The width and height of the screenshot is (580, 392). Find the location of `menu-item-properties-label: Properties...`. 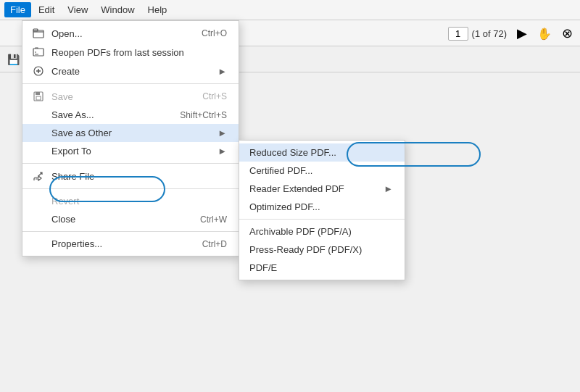

menu-item-properties-label: Properties... is located at coordinates (77, 243).